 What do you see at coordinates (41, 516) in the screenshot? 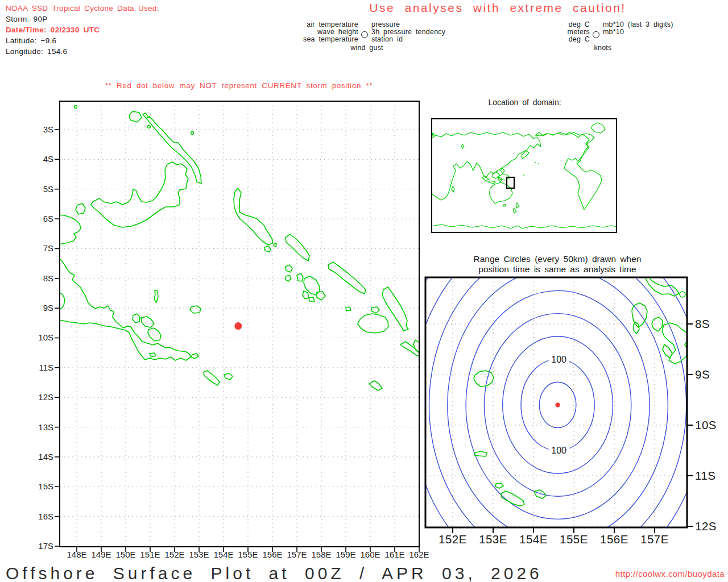
I see `main-map-lat-tick-label: 16S` at bounding box center [41, 516].